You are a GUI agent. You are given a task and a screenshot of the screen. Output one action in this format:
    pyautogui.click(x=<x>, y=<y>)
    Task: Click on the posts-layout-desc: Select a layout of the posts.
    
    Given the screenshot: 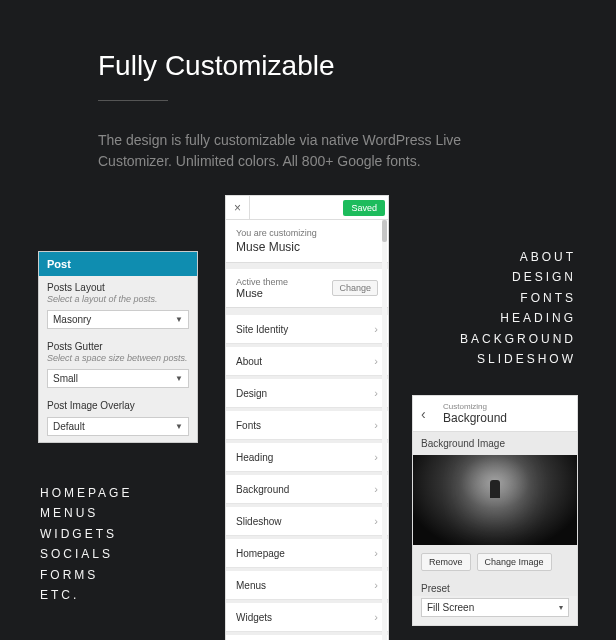 What is the action you would take?
    pyautogui.click(x=118, y=299)
    